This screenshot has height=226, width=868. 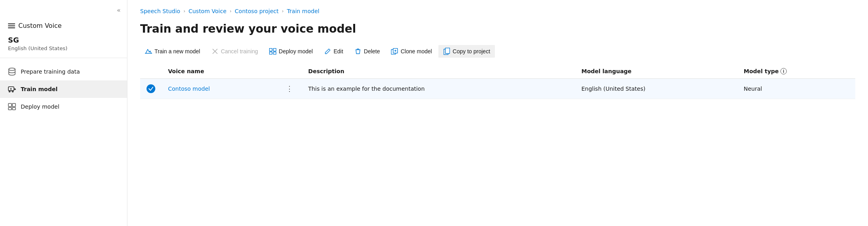 What do you see at coordinates (395, 51) in the screenshot?
I see `clone-icon` at bounding box center [395, 51].